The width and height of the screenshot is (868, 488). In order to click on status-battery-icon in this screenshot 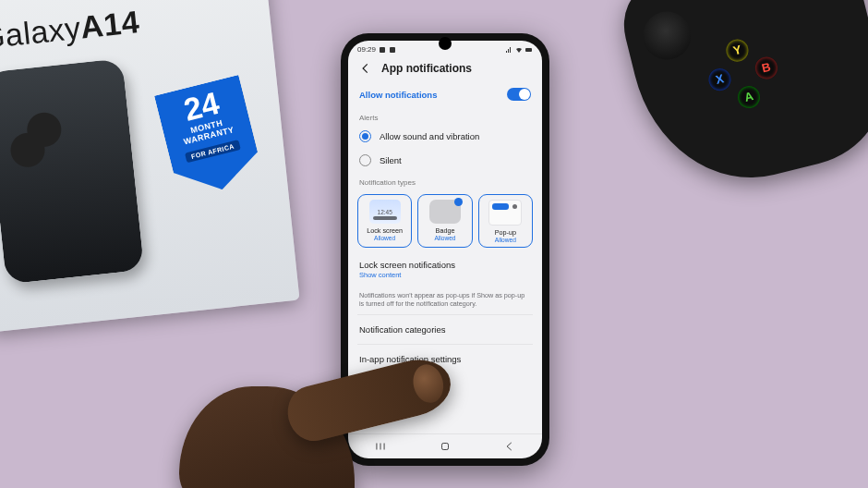, I will do `click(529, 50)`.